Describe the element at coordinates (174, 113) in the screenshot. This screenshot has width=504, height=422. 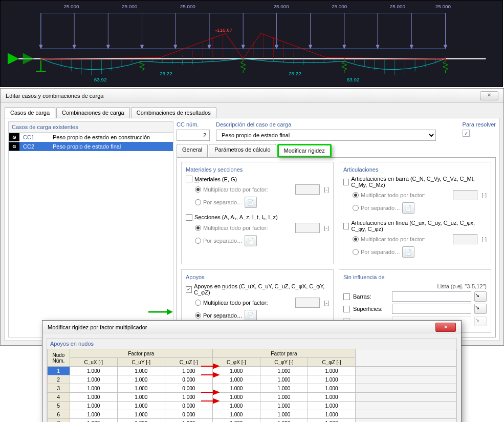
I see `tab-result-combinations: Combinaciones de resultados` at that location.